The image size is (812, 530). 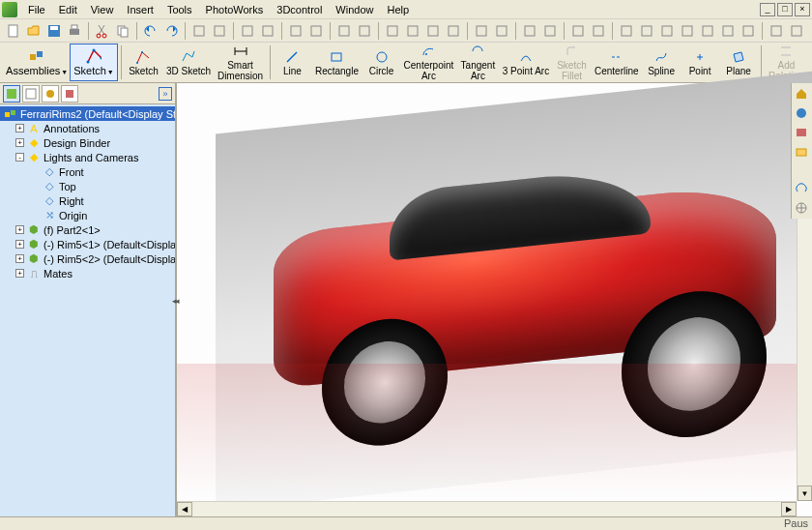 I want to click on render2-button, so click(x=413, y=31).